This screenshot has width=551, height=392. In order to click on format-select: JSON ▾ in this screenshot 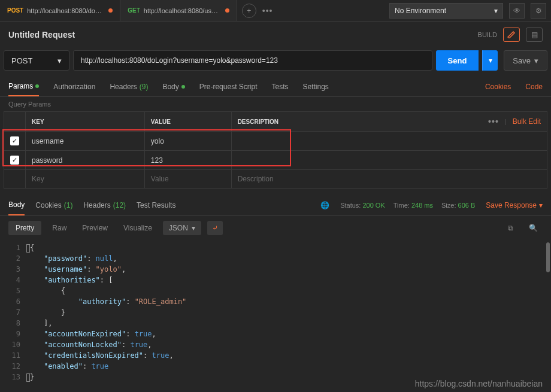, I will do `click(182, 228)`.